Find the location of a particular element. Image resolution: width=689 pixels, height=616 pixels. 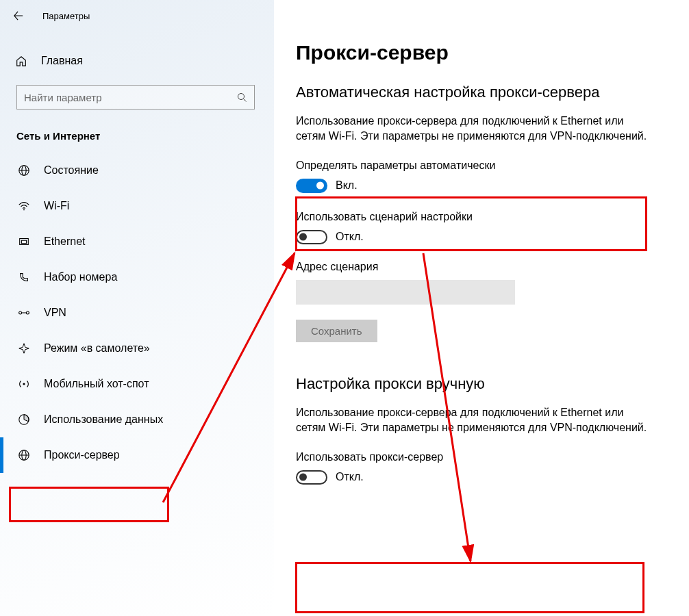

home-label: Главная is located at coordinates (62, 61).